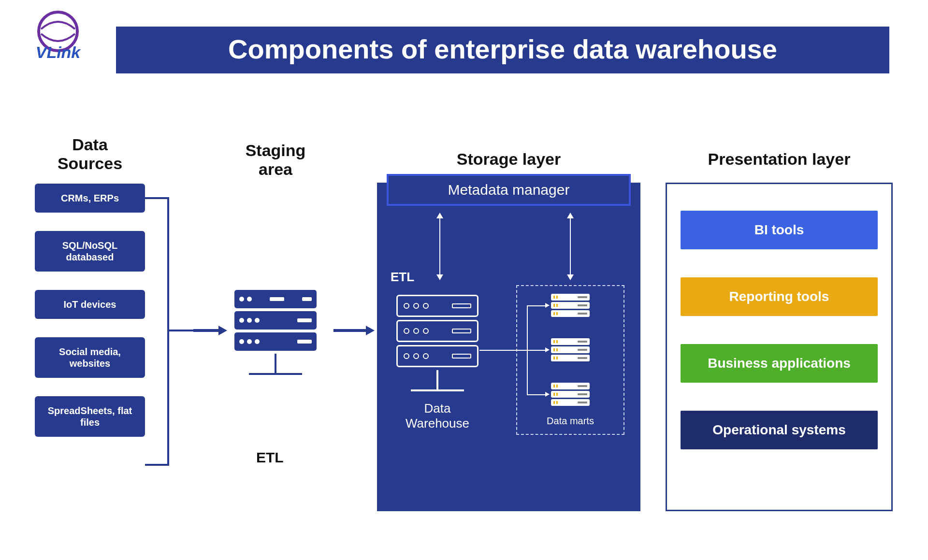 This screenshot has width=928, height=560. I want to click on data-warehouse-icon, so click(437, 343).